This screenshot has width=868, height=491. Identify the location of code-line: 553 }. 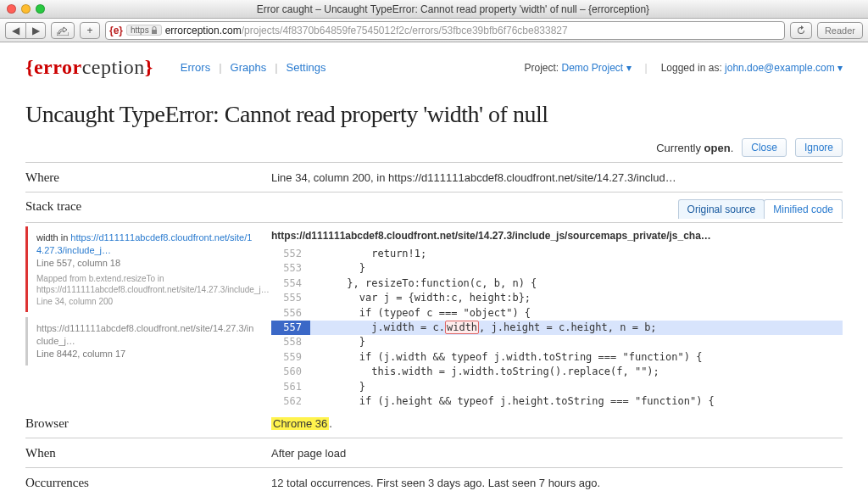
(557, 268).